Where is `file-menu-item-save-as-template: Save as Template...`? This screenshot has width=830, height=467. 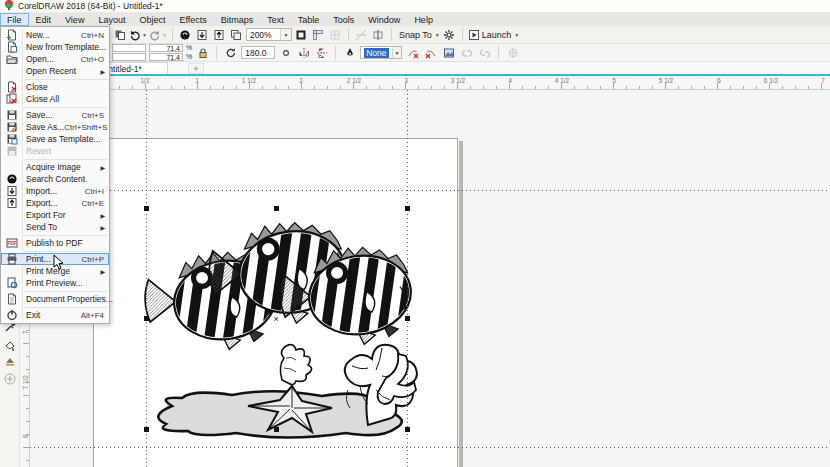 file-menu-item-save-as-template: Save as Template... is located at coordinates (55, 139).